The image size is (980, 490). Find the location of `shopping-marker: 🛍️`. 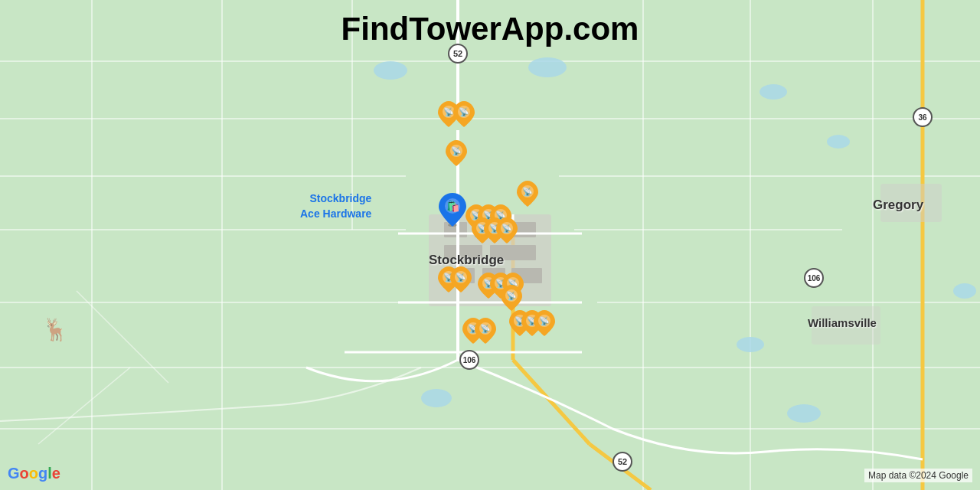

shopping-marker: 🛍️ is located at coordinates (452, 211).